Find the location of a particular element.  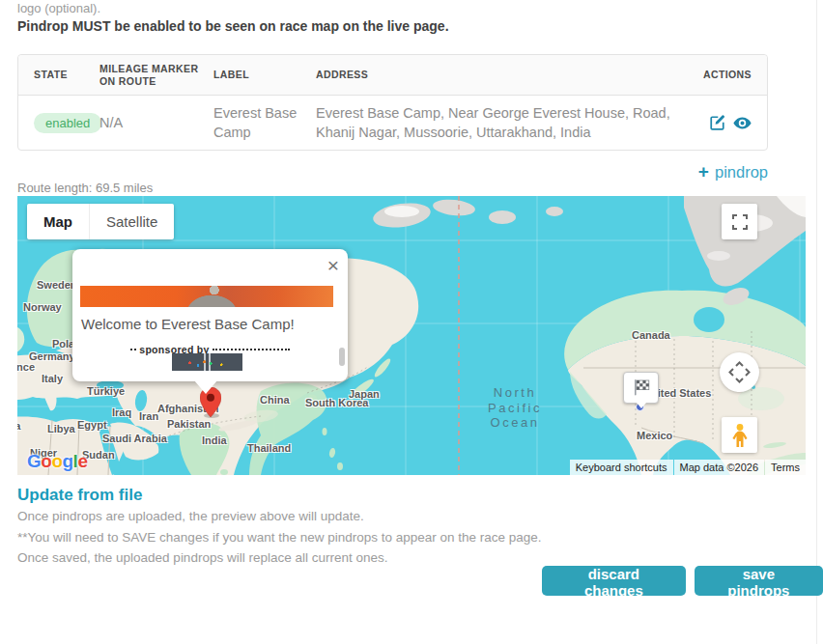

map-label-thailand: Thailand is located at coordinates (269, 448).